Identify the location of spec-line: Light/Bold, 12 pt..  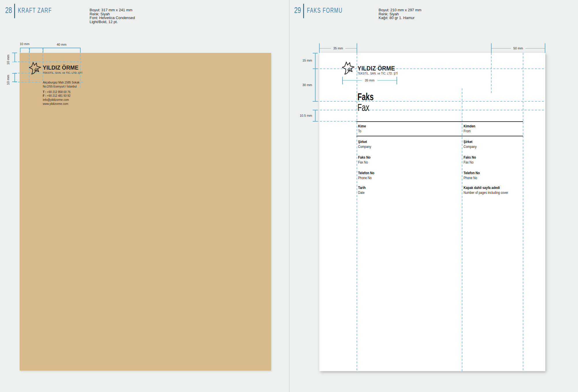
(112, 22).